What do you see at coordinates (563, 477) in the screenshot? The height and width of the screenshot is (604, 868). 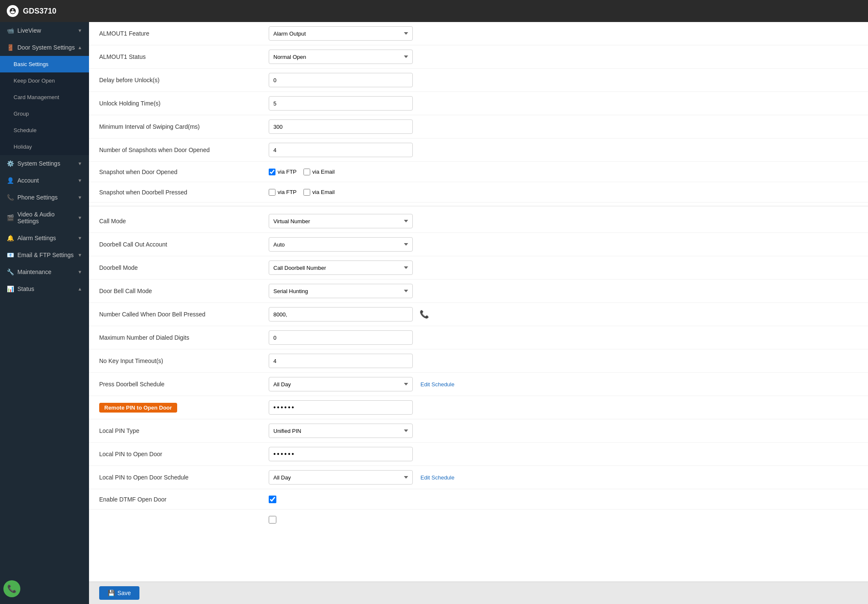 I see `value-local-pin-schedule: All Day Custom Edit Schedule` at bounding box center [563, 477].